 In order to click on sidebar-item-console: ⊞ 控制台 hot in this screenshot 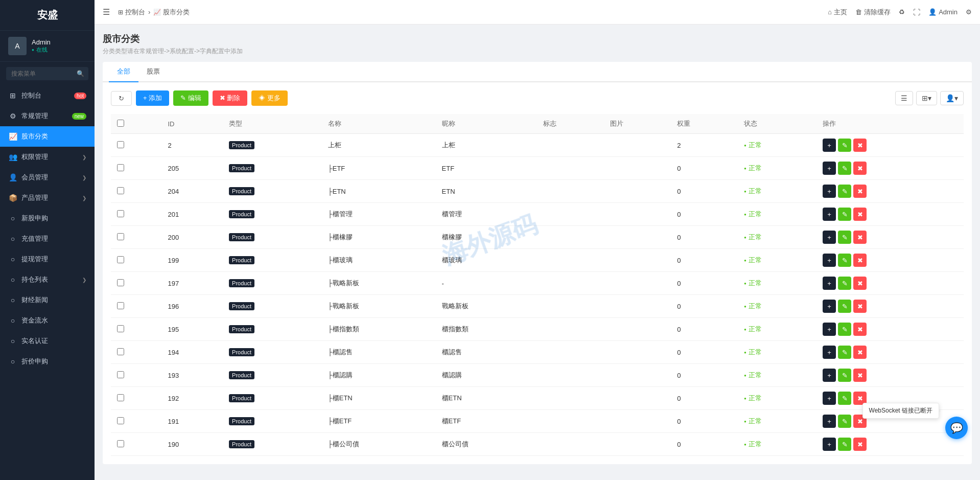, I will do `click(47, 96)`.